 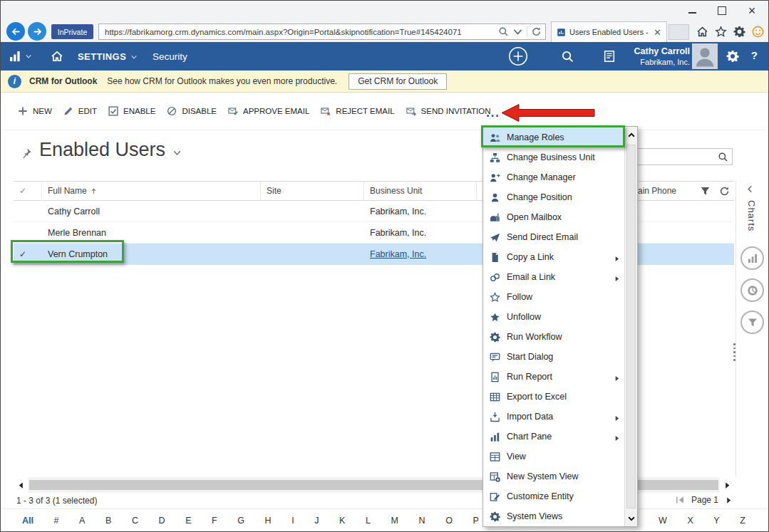 What do you see at coordinates (268, 521) in the screenshot?
I see `alphabet-letter-h: H` at bounding box center [268, 521].